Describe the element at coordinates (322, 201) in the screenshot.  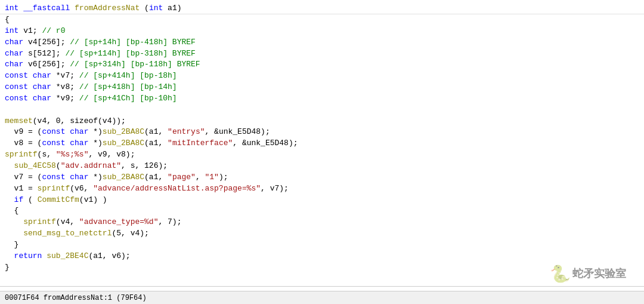
I see `code-line: if ( CommitCfm(v1) )` at that location.